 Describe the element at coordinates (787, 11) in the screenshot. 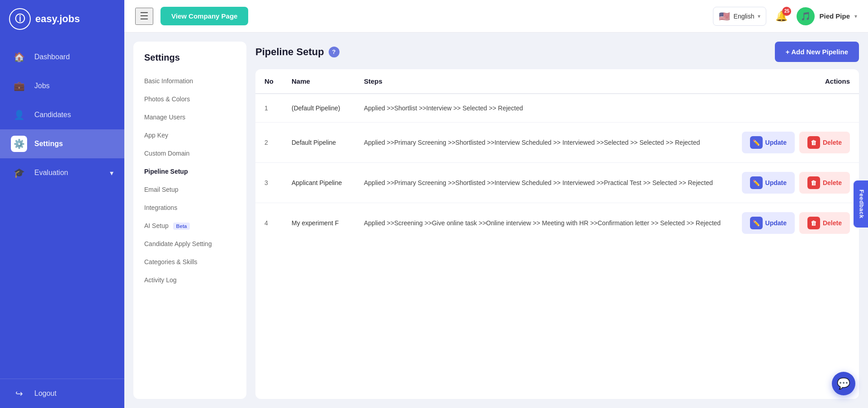

I see `notification-badge: 25` at that location.